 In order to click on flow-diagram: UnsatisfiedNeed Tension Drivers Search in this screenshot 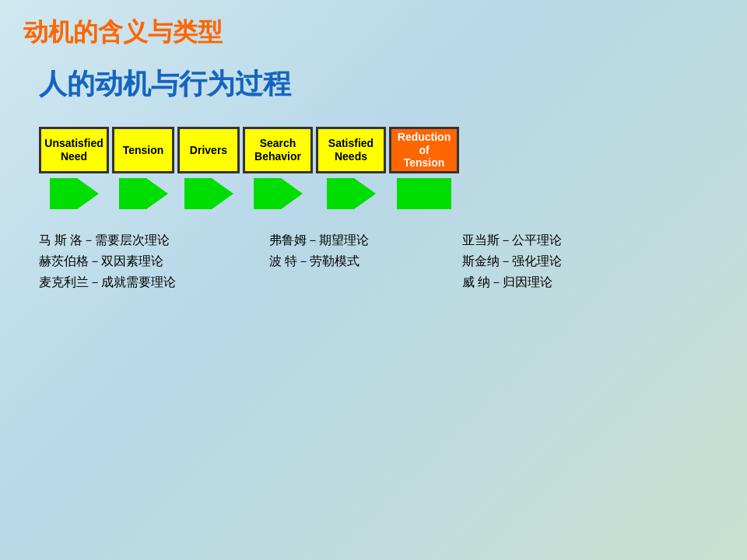, I will do `click(381, 168)`.